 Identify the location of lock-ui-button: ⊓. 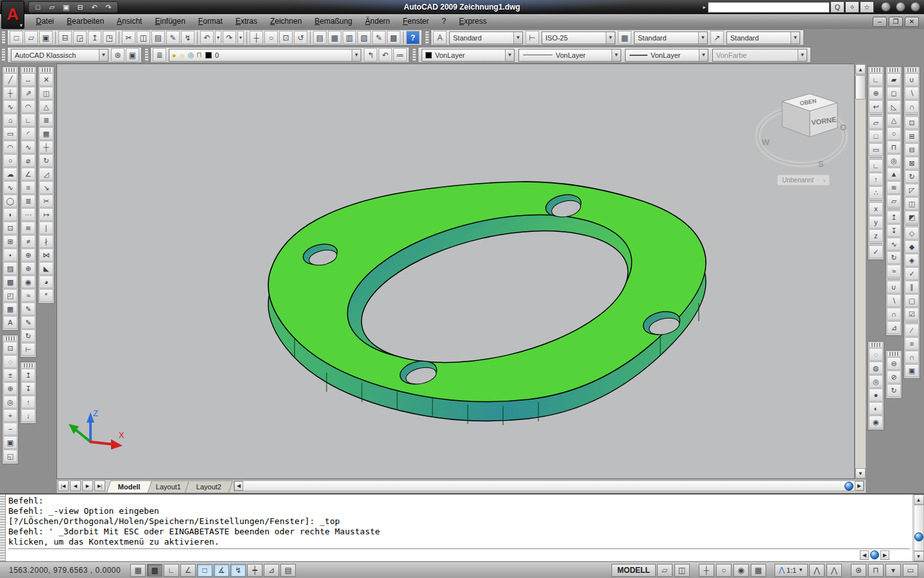
(876, 570).